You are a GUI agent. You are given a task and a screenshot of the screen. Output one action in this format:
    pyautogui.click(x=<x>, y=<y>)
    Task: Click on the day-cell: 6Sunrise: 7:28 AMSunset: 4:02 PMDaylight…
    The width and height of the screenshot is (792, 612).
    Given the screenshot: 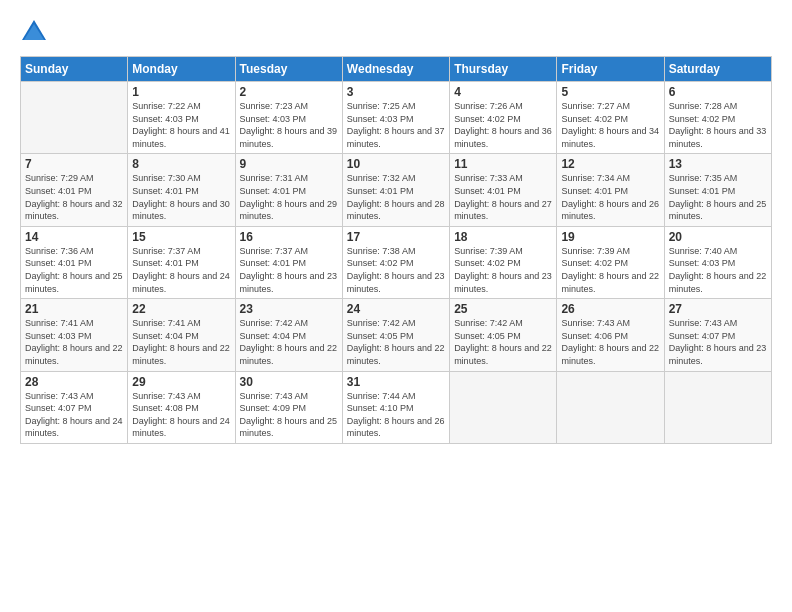 What is the action you would take?
    pyautogui.click(x=718, y=118)
    